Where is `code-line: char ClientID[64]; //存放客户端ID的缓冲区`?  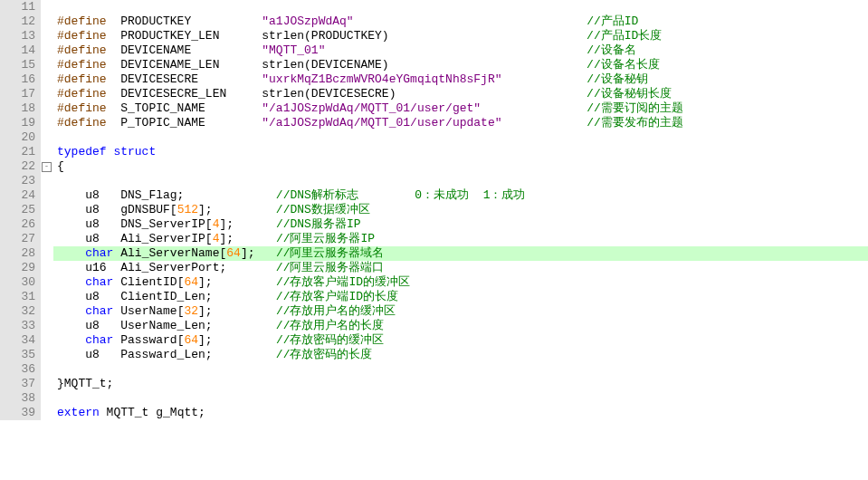
code-line: char ClientID[64]; //存放客户端ID的缓冲区 is located at coordinates (461, 283).